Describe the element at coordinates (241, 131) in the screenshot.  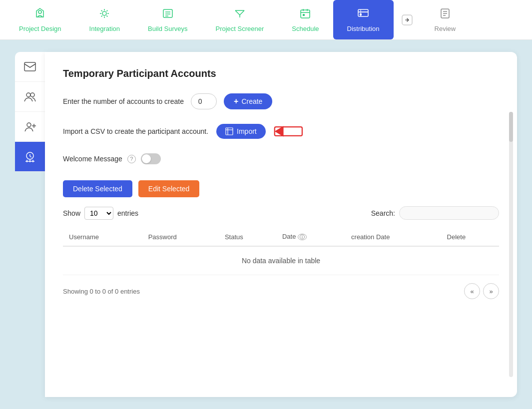
I see `import-button: Import` at that location.